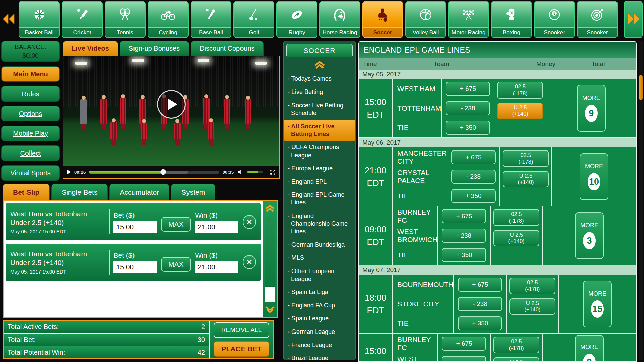 The image size is (644, 362). I want to click on league-menu-item: - German Bundesliga, so click(319, 245).